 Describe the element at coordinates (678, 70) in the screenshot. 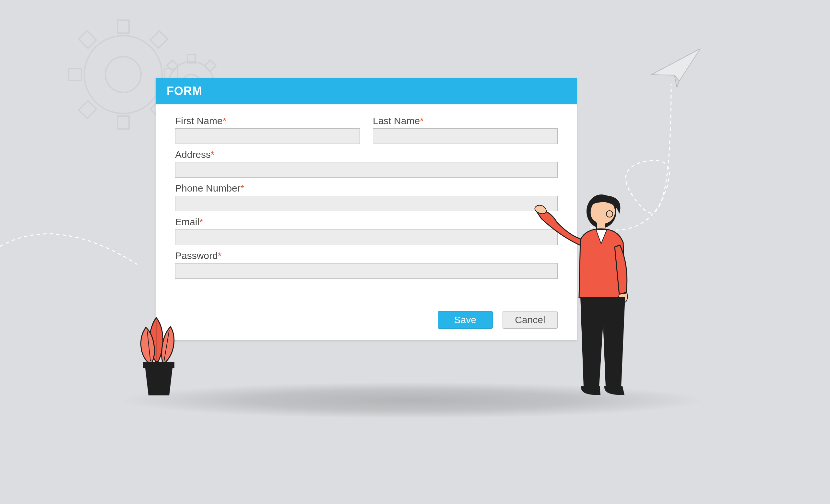

I see `paper-plane-icon` at that location.